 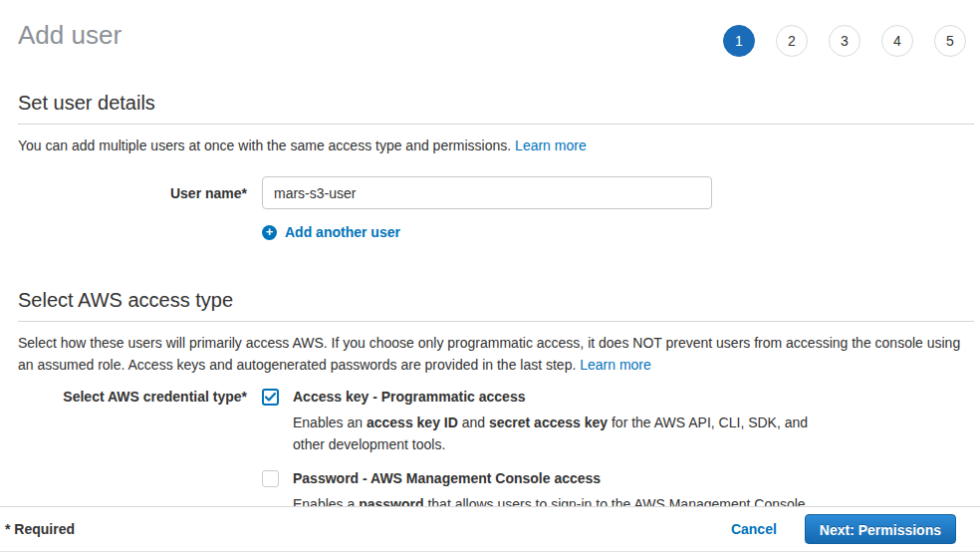 I want to click on access-key-checkbox-checked, so click(x=271, y=397).